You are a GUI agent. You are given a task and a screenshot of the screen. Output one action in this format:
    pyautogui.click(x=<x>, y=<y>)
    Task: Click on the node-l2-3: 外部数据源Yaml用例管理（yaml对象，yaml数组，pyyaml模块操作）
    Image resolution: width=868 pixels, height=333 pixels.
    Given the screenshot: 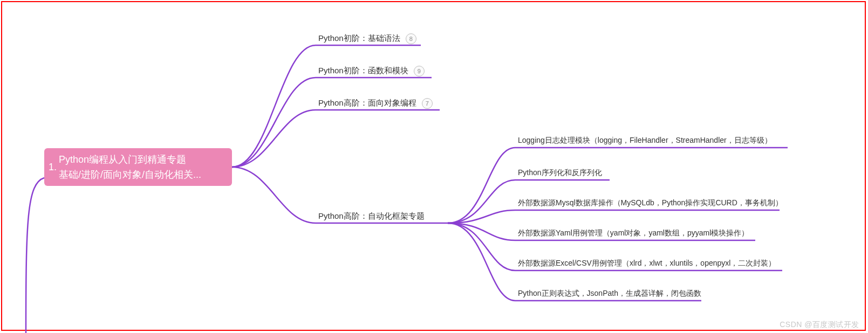 What is the action you would take?
    pyautogui.click(x=633, y=233)
    